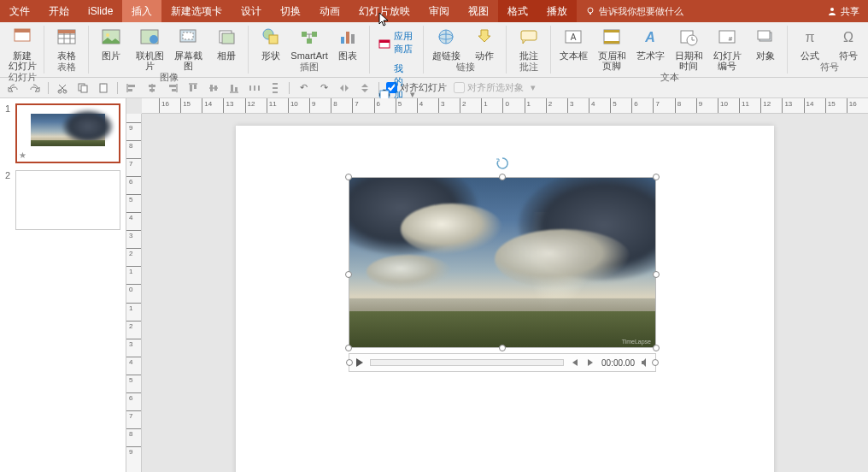  Describe the element at coordinates (765, 43) in the screenshot. I see `object-button: 对象` at that location.